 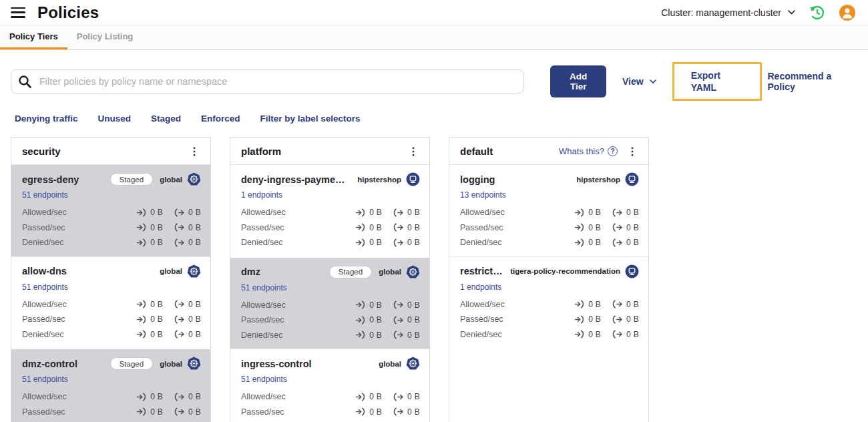 What do you see at coordinates (63, 180) in the screenshot?
I see `policy-name: egress-deny` at bounding box center [63, 180].